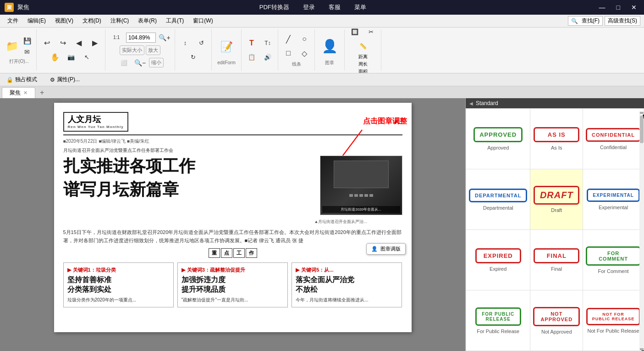  I want to click on camera-button: 📷, so click(71, 57).